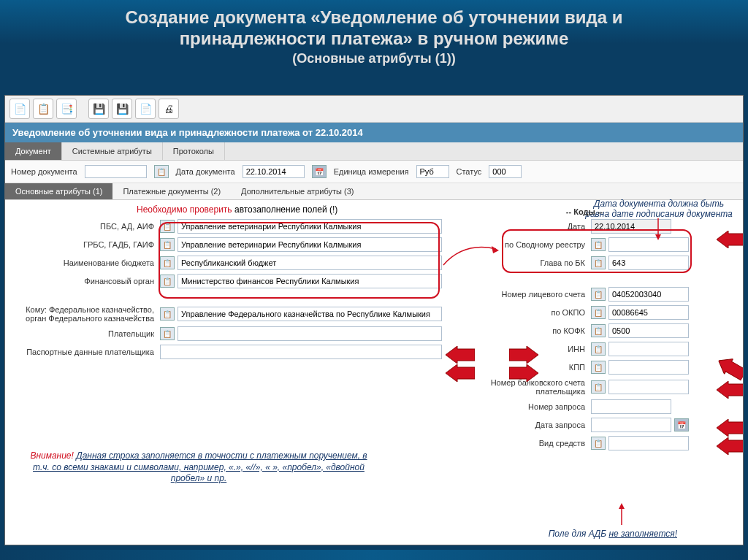 The height and width of the screenshot is (560, 748). Describe the element at coordinates (374, 110) in the screenshot. I see `toolbar: 📄 📋 📑 💾 💾 📄 🖨` at that location.